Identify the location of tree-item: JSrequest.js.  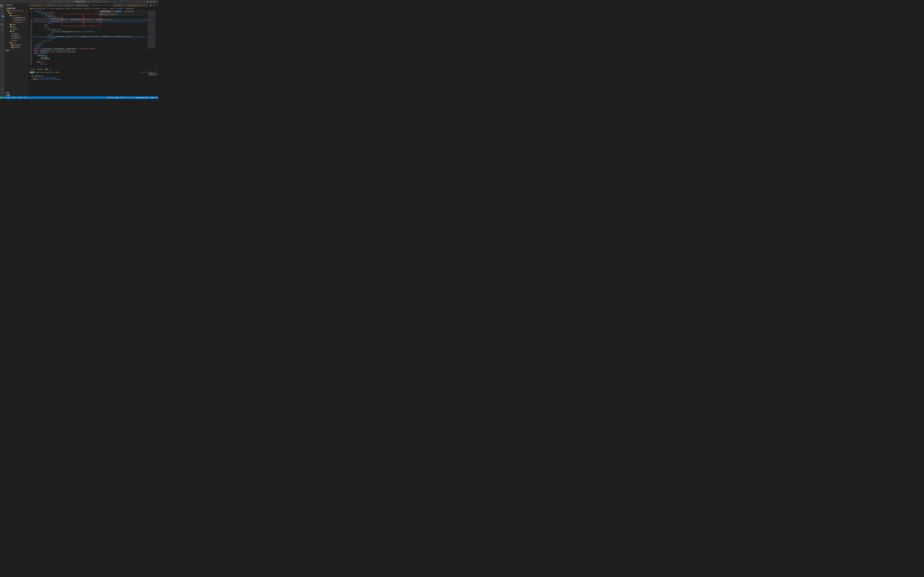
(17, 36).